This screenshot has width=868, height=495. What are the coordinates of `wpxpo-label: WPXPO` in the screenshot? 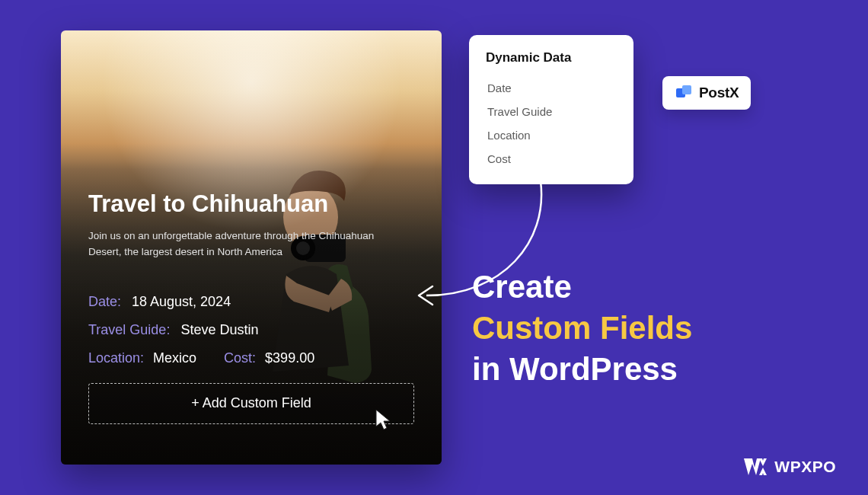 It's located at (806, 467).